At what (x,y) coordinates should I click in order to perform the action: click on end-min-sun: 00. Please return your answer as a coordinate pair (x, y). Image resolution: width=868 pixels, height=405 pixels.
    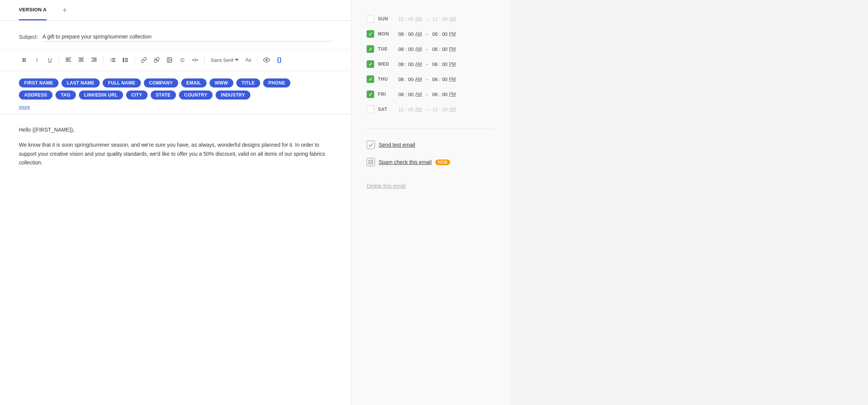
    Looking at the image, I should click on (445, 19).